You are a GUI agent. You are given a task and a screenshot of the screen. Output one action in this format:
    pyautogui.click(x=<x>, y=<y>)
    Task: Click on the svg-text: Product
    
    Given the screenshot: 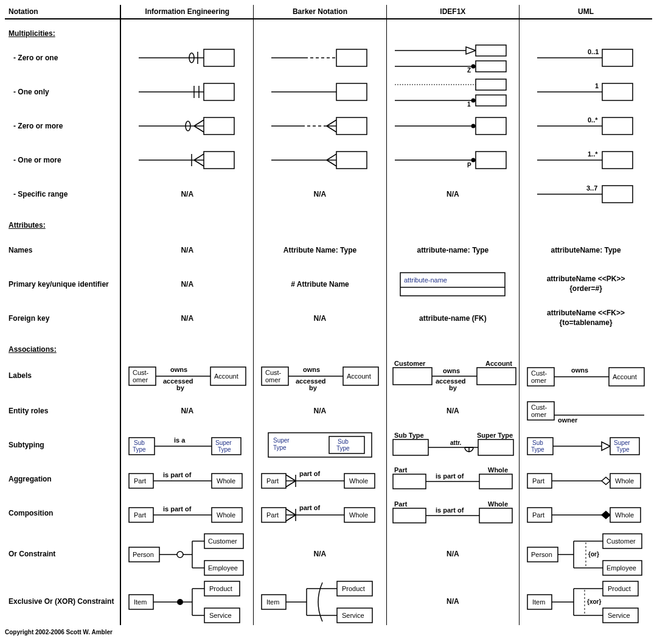 What is the action you would take?
    pyautogui.click(x=619, y=589)
    